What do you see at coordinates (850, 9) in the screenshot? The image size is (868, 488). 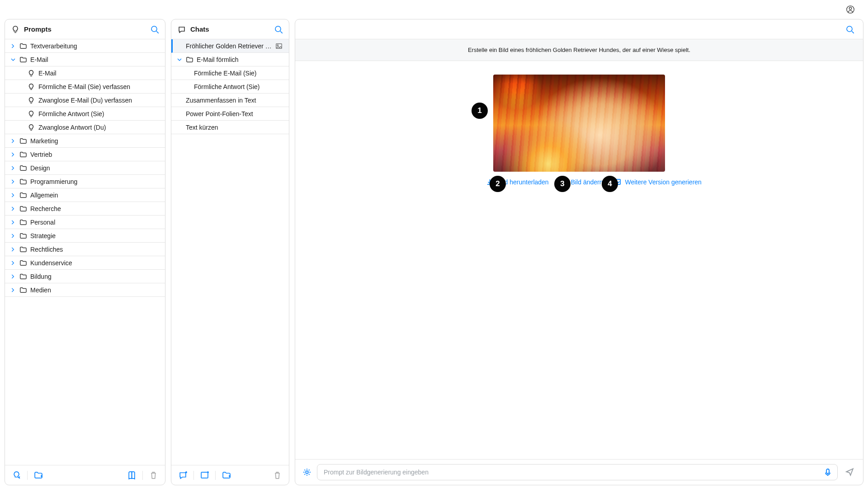 I see `account-icon` at bounding box center [850, 9].